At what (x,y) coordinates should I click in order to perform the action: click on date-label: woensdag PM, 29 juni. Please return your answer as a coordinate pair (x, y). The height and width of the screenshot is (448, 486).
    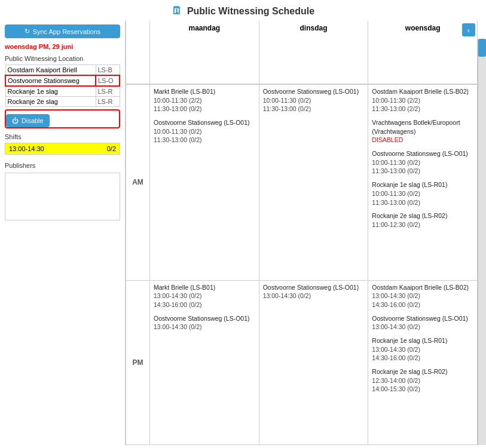
    Looking at the image, I should click on (62, 47).